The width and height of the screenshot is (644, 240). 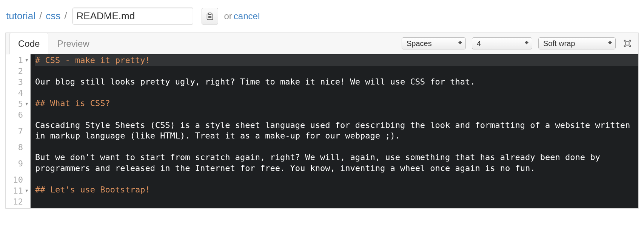 I want to click on indent-mode-select: Spaces, so click(x=434, y=43).